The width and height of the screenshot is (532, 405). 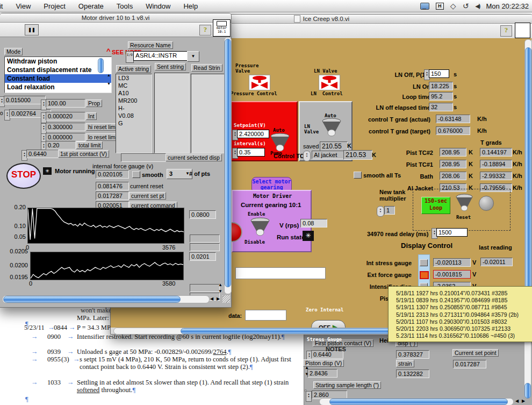 I want to click on displays-icon, so click(x=425, y=6).